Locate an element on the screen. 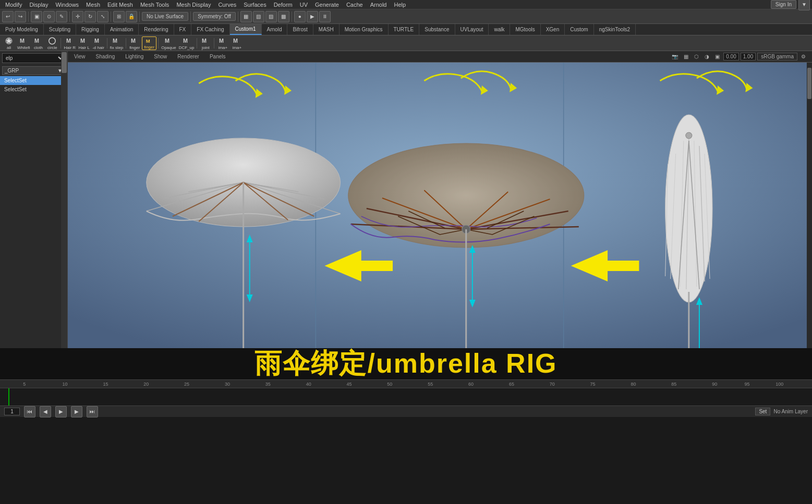 Image resolution: width=812 pixels, height=504 pixels. vp-icon-wireframe: ⬡ is located at coordinates (697, 56).